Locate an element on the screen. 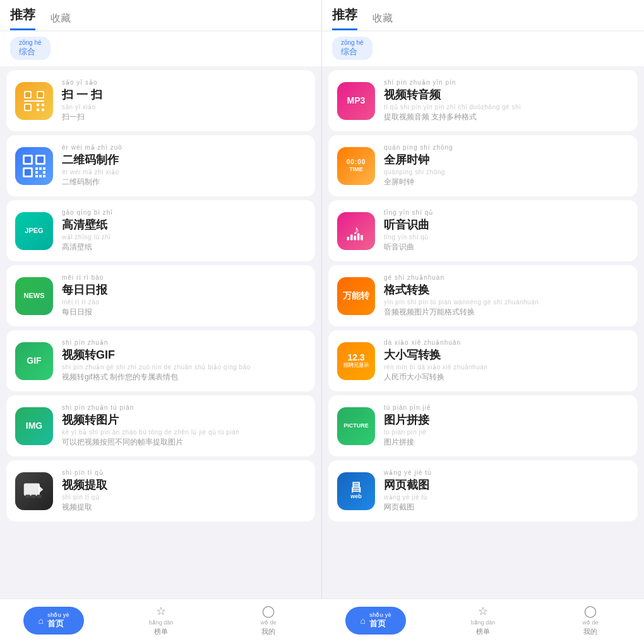 This screenshot has width=644, height=644. rank-label: 榜单 is located at coordinates (483, 631).